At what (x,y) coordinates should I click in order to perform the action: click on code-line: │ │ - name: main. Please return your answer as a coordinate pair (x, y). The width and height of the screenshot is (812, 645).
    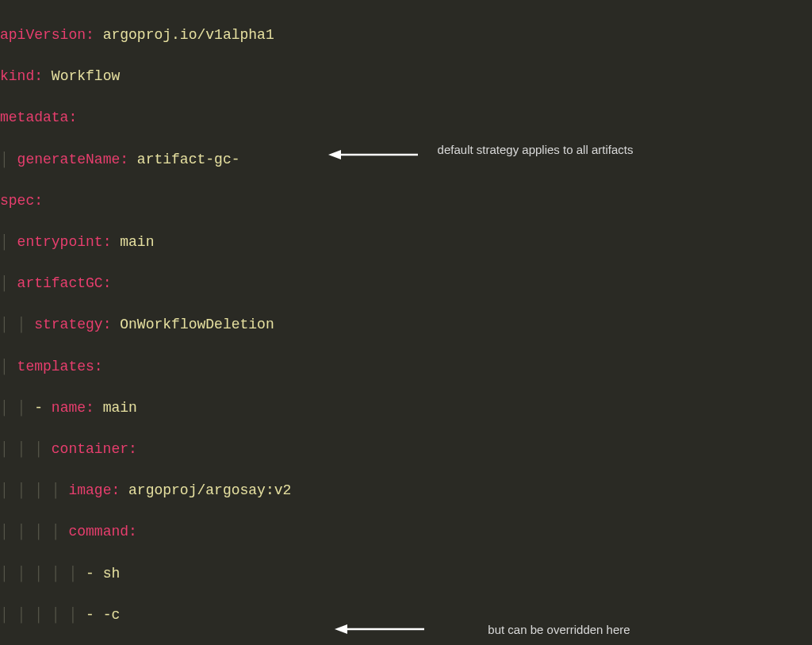
    Looking at the image, I should click on (406, 408).